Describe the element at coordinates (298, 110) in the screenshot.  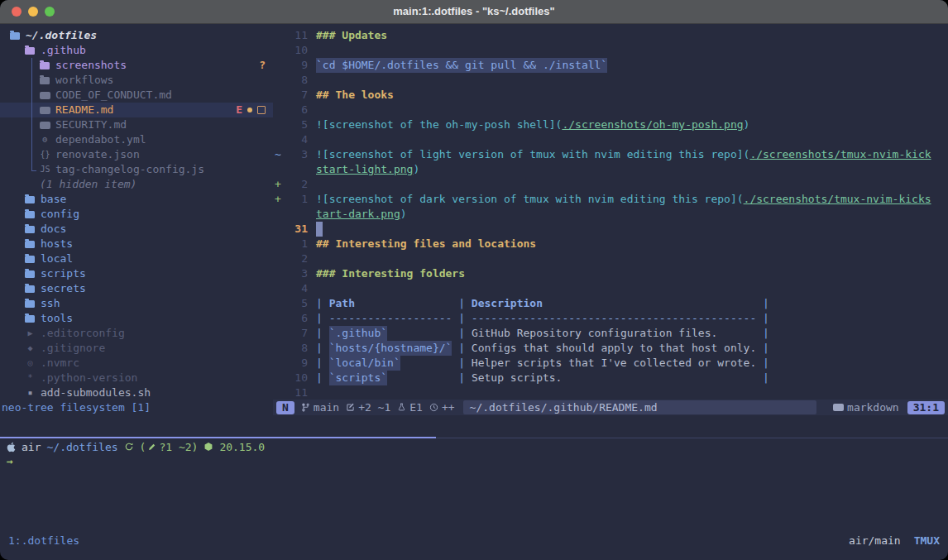
I see `line-number: 6` at that location.